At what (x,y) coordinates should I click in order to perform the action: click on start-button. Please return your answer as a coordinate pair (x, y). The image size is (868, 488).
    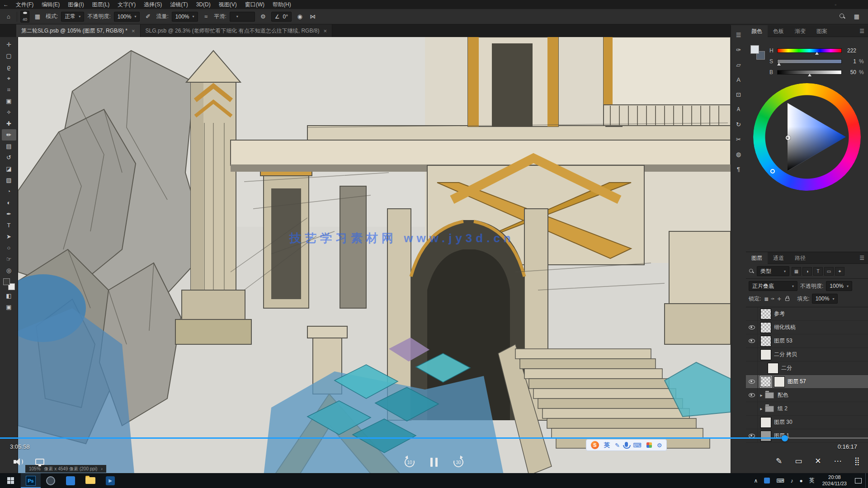
    Looking at the image, I should click on (10, 481).